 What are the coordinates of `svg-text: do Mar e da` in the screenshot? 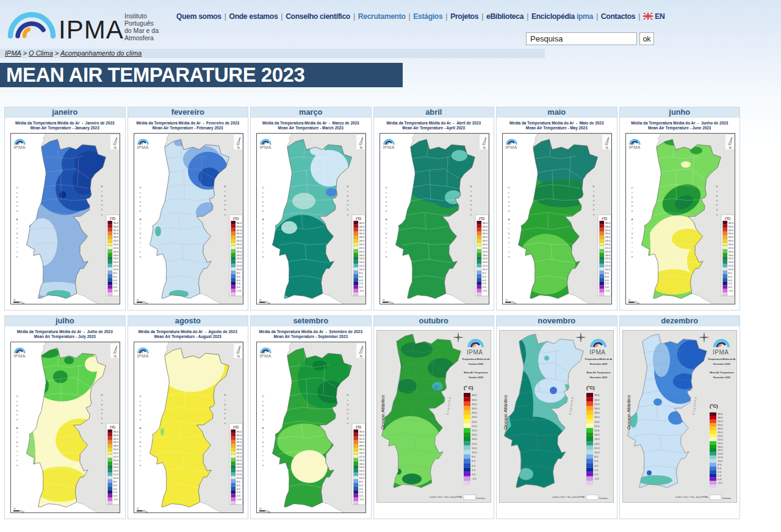 It's located at (142, 31).